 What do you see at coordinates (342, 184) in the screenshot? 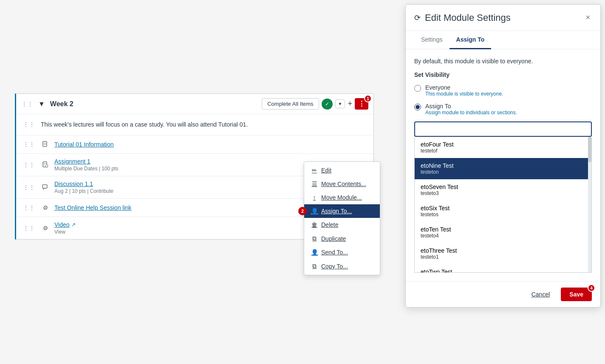
I see `context-menu-move-contents: ☰ Move Contents...` at bounding box center [342, 184].